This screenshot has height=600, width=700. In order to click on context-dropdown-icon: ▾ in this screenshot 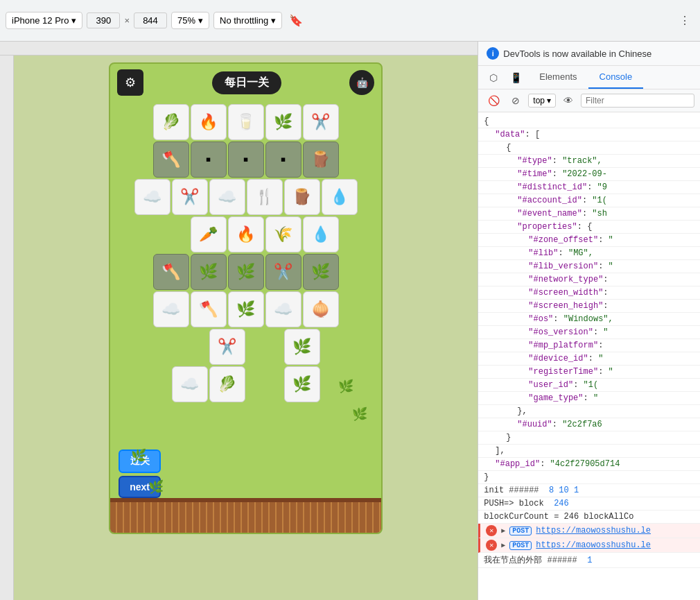, I will do `click(549, 101)`.